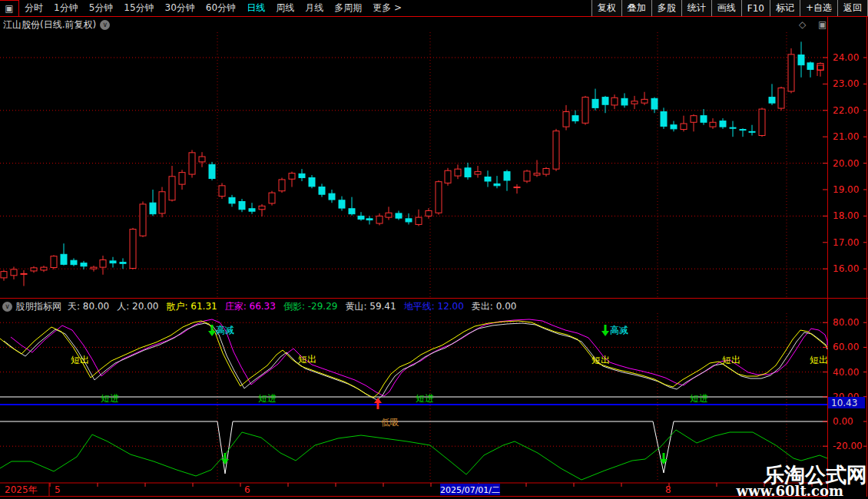  Describe the element at coordinates (790, 491) in the screenshot. I see `watermark-url: www.60lt.com` at that location.